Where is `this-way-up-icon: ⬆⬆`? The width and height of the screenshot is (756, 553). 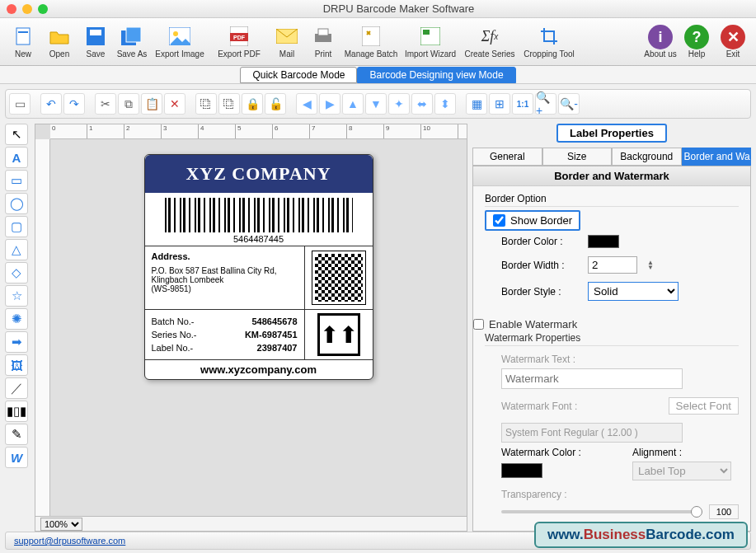
this-way-up-icon: ⬆⬆ is located at coordinates (339, 335).